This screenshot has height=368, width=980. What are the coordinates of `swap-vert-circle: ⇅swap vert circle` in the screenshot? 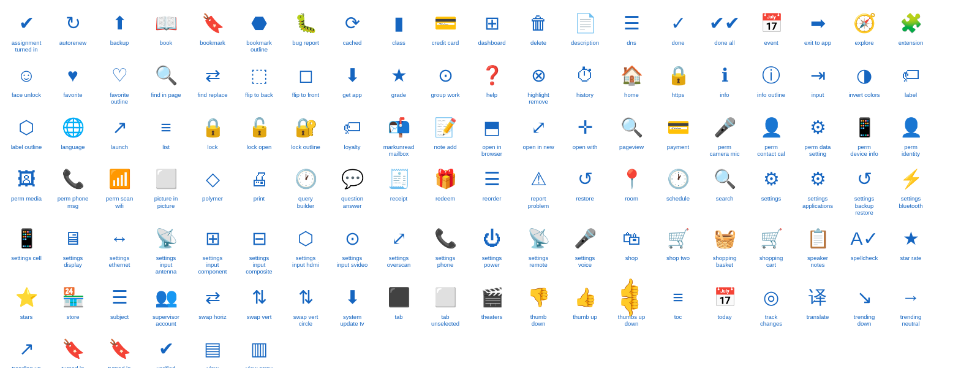 It's located at (306, 307).